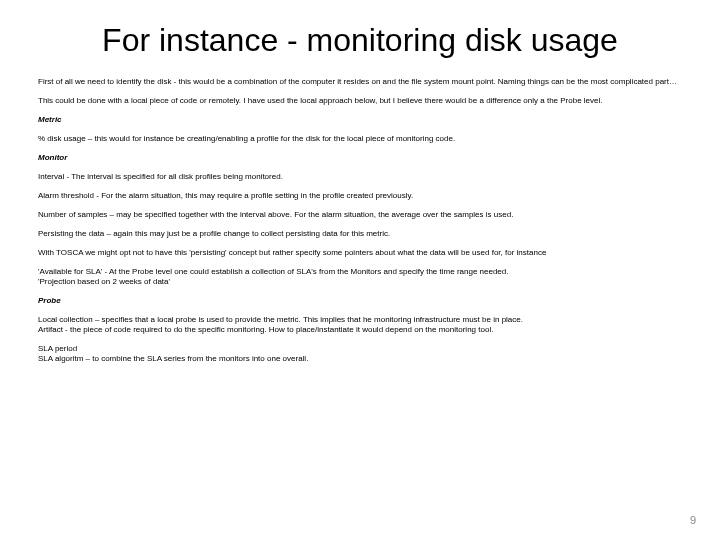 The width and height of the screenshot is (720, 540). Describe the element at coordinates (360, 325) in the screenshot. I see `body-paragraph: Local collection – specifies that a loca…` at that location.